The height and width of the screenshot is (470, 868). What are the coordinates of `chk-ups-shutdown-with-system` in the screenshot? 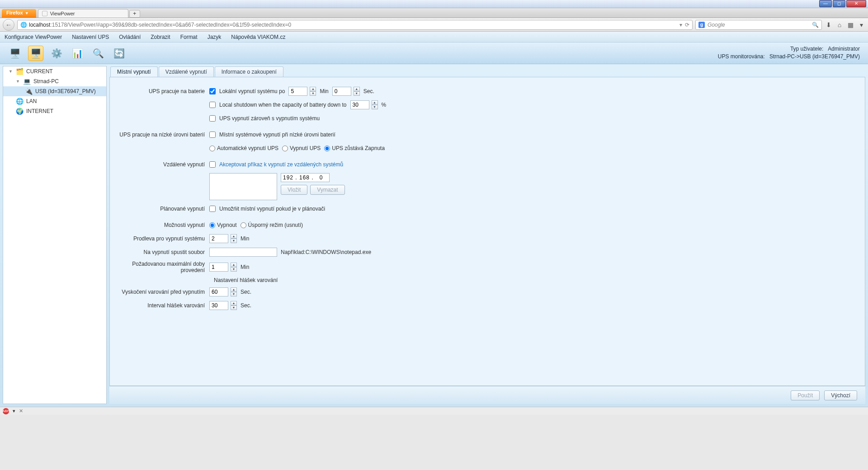 It's located at (212, 118).